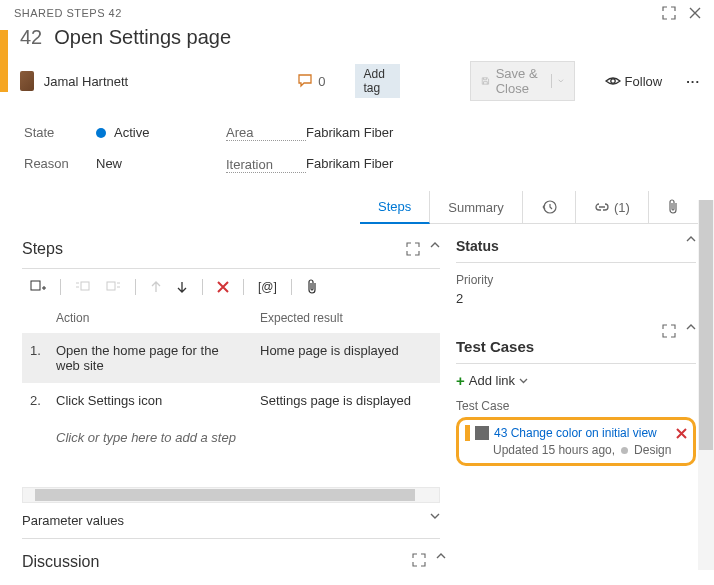  Describe the element at coordinates (693, 82) in the screenshot. I see `more-menu-icon: ···` at that location.